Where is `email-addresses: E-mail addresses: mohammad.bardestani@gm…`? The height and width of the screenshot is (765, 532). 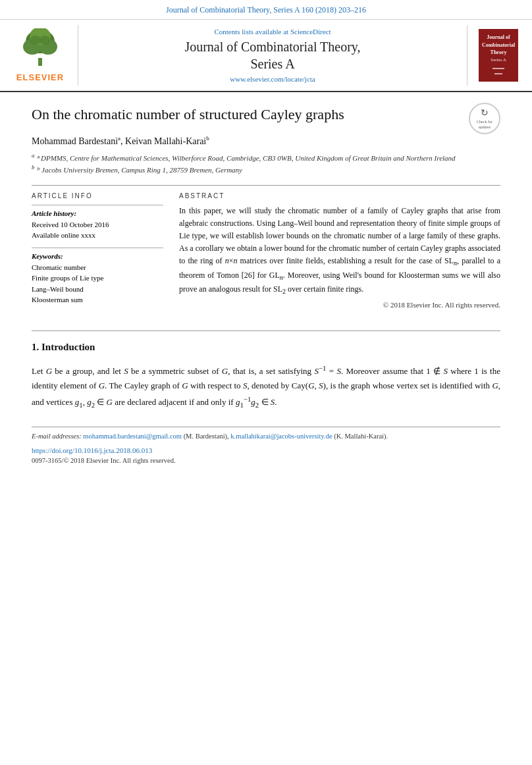
email-addresses: E-mail addresses: mohammad.bardestani@gm… is located at coordinates (266, 437).